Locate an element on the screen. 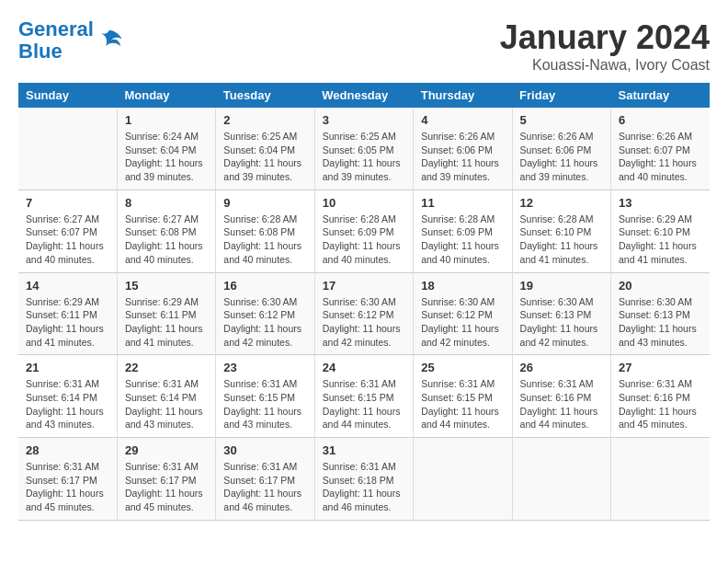 The height and width of the screenshot is (563, 728). day-cell: 2Sunrise: 6:25 AM Sunset: 6:04 PM Daylig… is located at coordinates (265, 149).